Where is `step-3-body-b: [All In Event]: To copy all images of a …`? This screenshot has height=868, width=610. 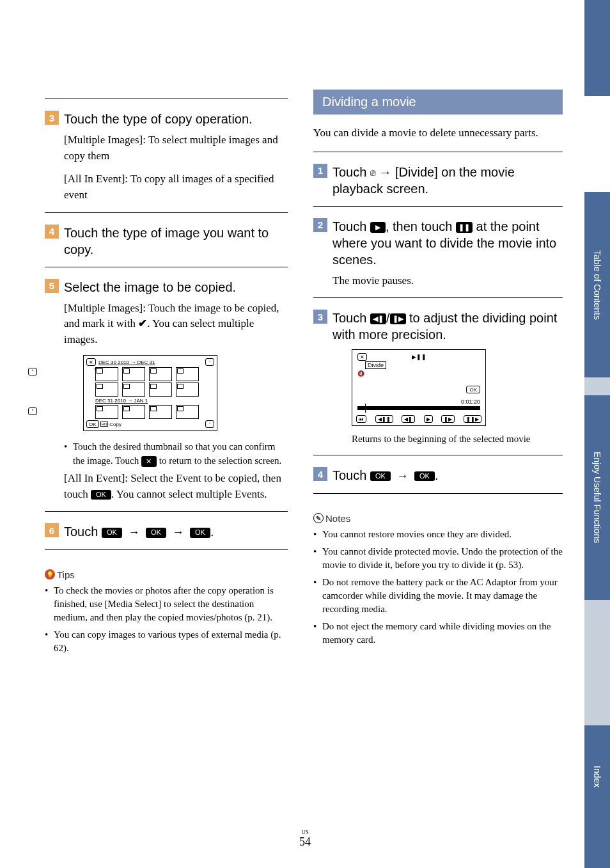 step-3-body-b: [All In Event]: To copy all images of a … is located at coordinates (176, 187).